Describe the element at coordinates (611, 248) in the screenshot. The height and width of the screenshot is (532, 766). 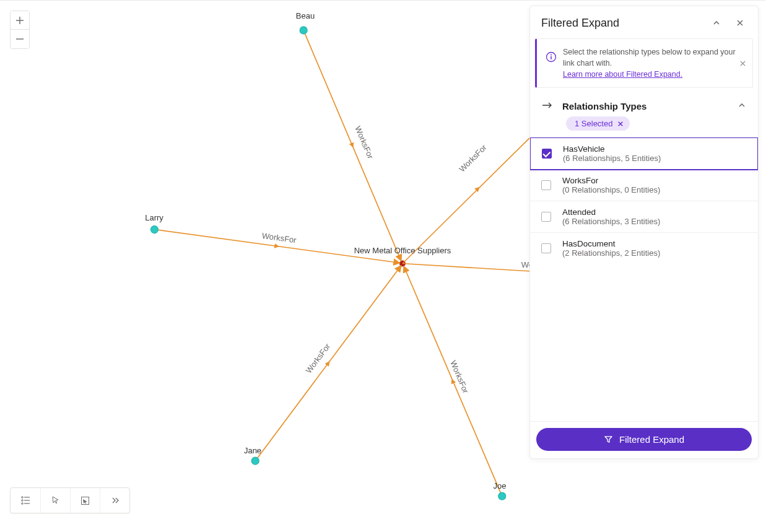
I see `relationship-labels: HasDocument(2 Relationships, 2 Entities)` at that location.